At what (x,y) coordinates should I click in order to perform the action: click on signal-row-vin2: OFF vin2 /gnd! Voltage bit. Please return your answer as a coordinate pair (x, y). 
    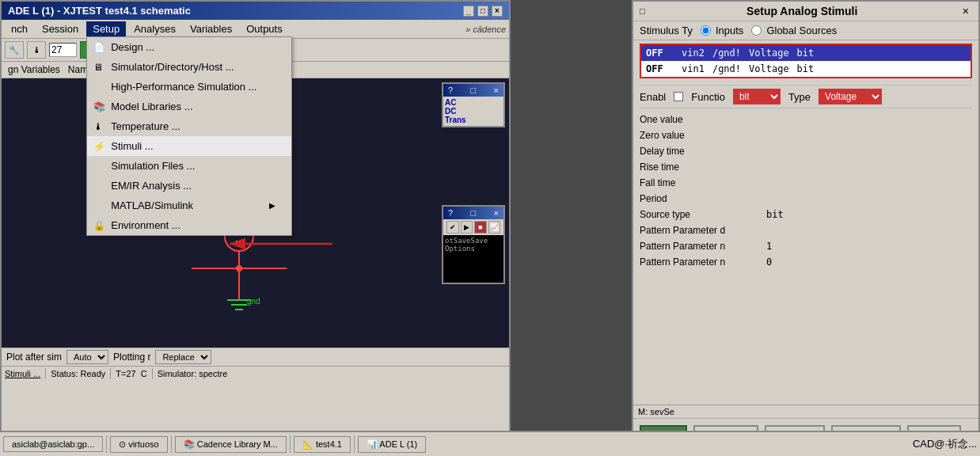
    Looking at the image, I should click on (806, 53).